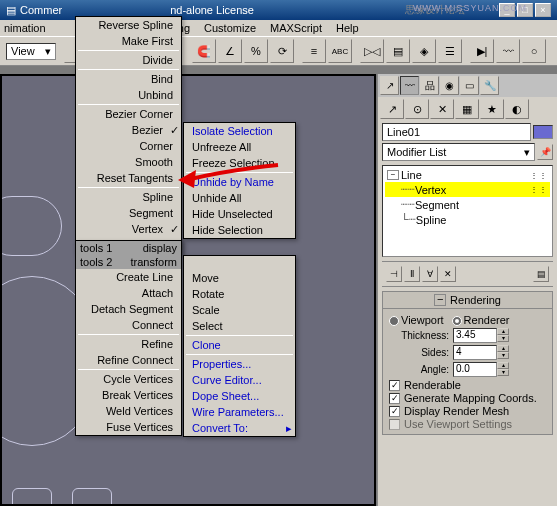 The height and width of the screenshot is (506, 557). What do you see at coordinates (230, 28) in the screenshot?
I see `menu-customize: Customize` at bounding box center [230, 28].